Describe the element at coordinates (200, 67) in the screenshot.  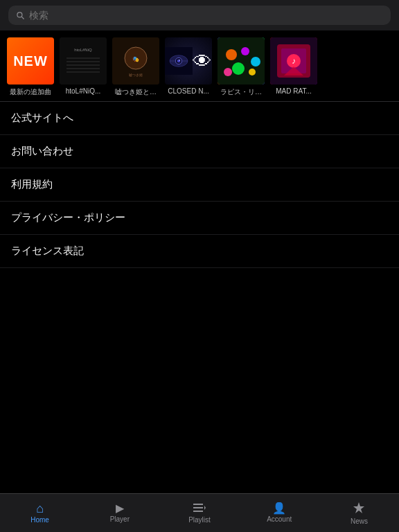
I see `album-scroll: NEW 最新の追加曲 htoL#NiQ htoL#NiQ...` at that location.